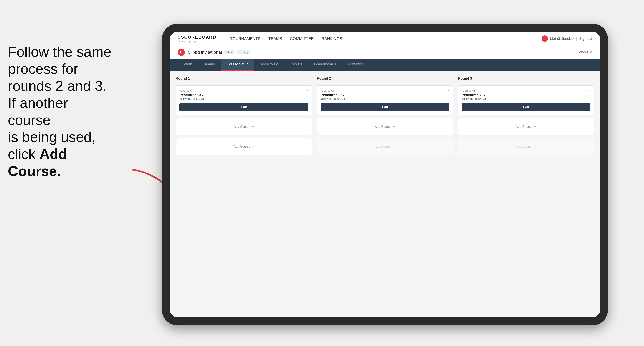 The image size is (644, 346). I want to click on round-3-title: Round 3, so click(526, 78).